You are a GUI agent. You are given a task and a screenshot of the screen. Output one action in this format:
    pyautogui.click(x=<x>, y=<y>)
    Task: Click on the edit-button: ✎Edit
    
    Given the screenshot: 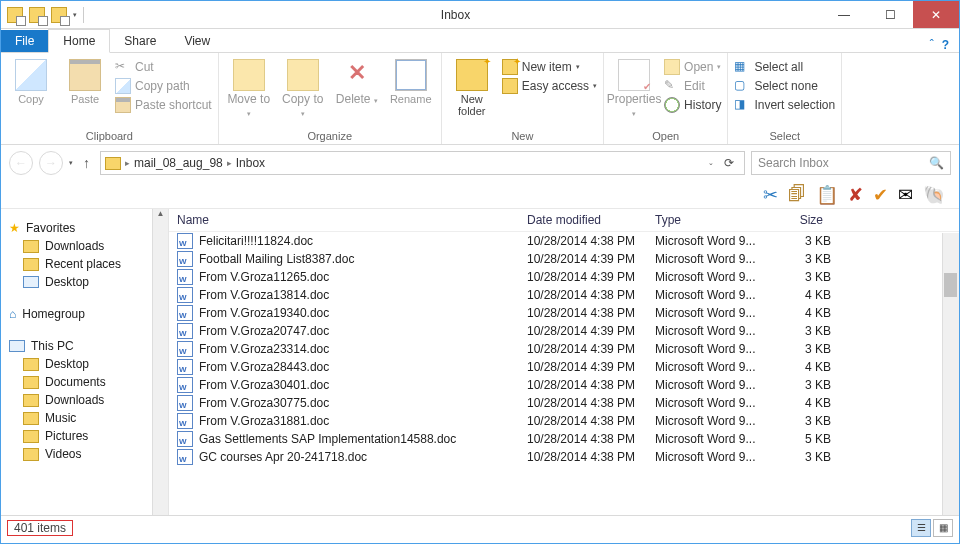 What is the action you would take?
    pyautogui.click(x=692, y=86)
    